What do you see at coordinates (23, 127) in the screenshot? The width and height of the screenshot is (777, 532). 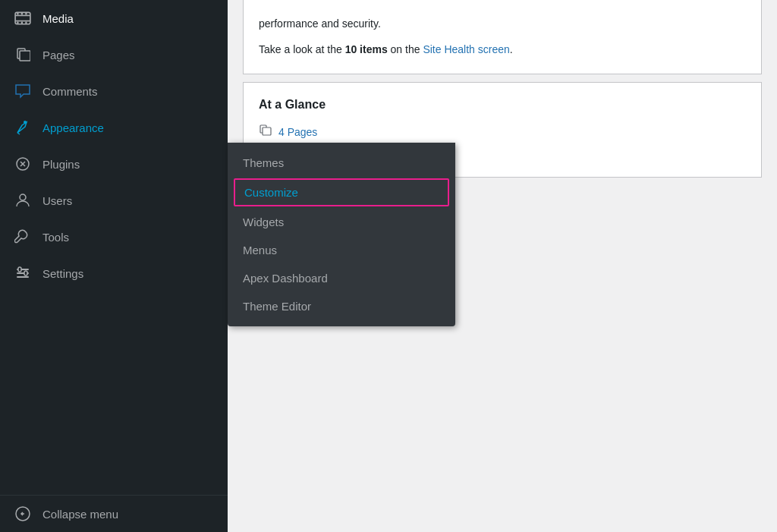 I see `appearance-icon` at bounding box center [23, 127].